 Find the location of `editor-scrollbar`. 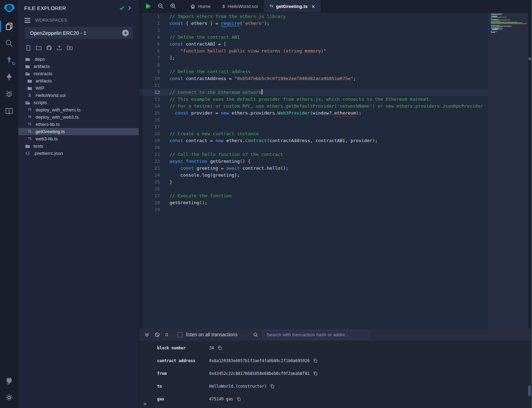

editor-scrollbar is located at coordinates (530, 170).